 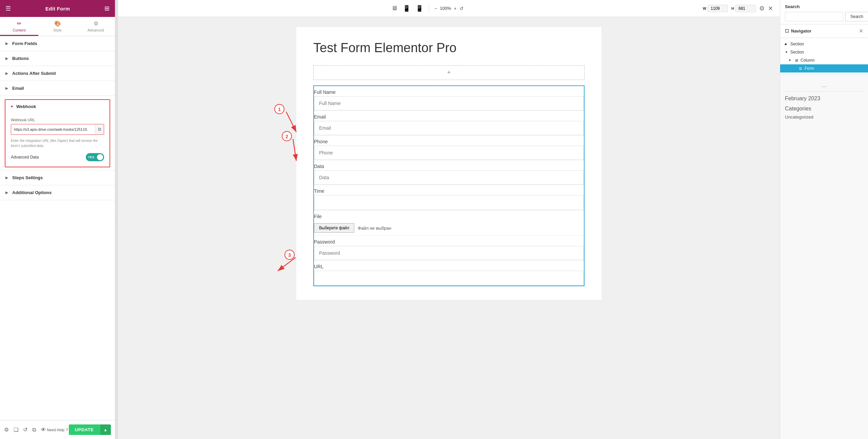 What do you see at coordinates (58, 88) in the screenshot?
I see `email-header: ▶ Email` at bounding box center [58, 88].